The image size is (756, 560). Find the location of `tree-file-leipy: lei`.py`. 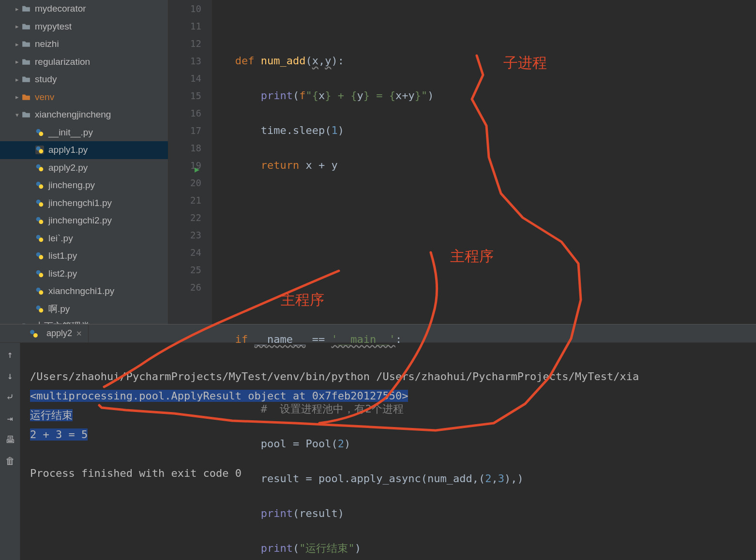

tree-file-leipy: lei`.py is located at coordinates (84, 239).